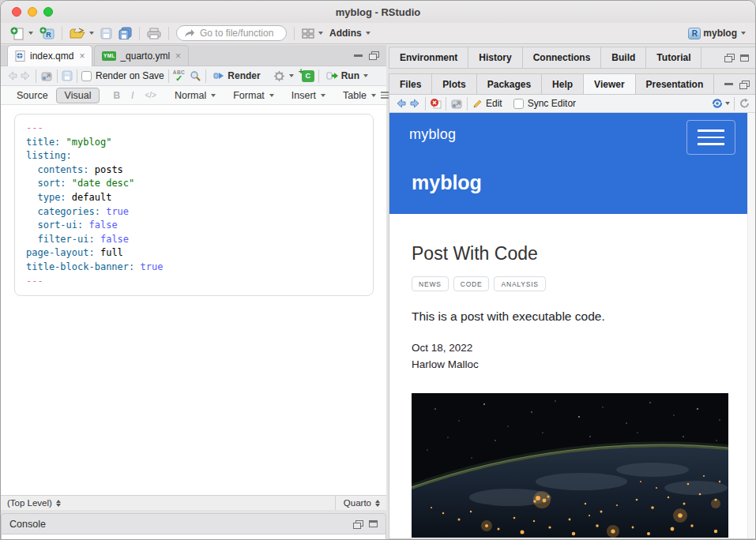  I want to click on format-menu-label: Format, so click(249, 96).